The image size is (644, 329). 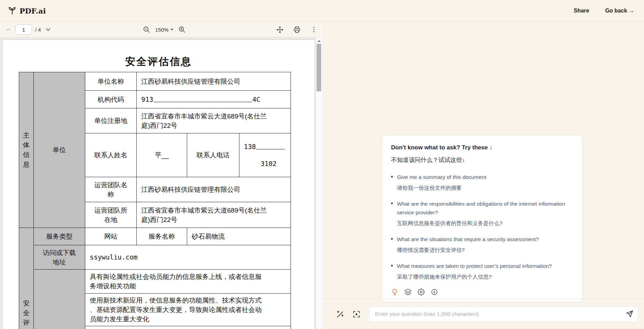 What do you see at coordinates (162, 237) in the screenshot?
I see `table-cell-service-name-label: 服务名称` at bounding box center [162, 237].